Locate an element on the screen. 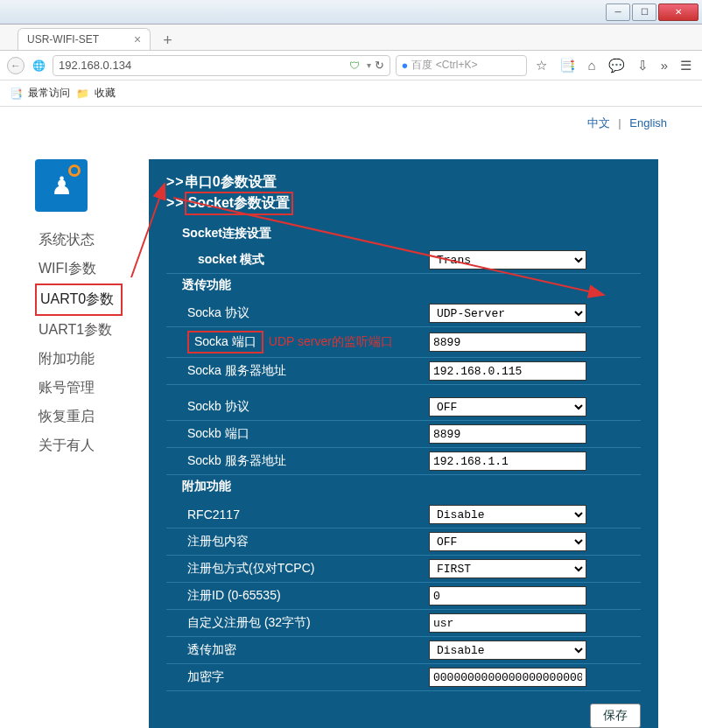 The height and width of the screenshot is (728, 702). save-button: 保存 is located at coordinates (615, 716).